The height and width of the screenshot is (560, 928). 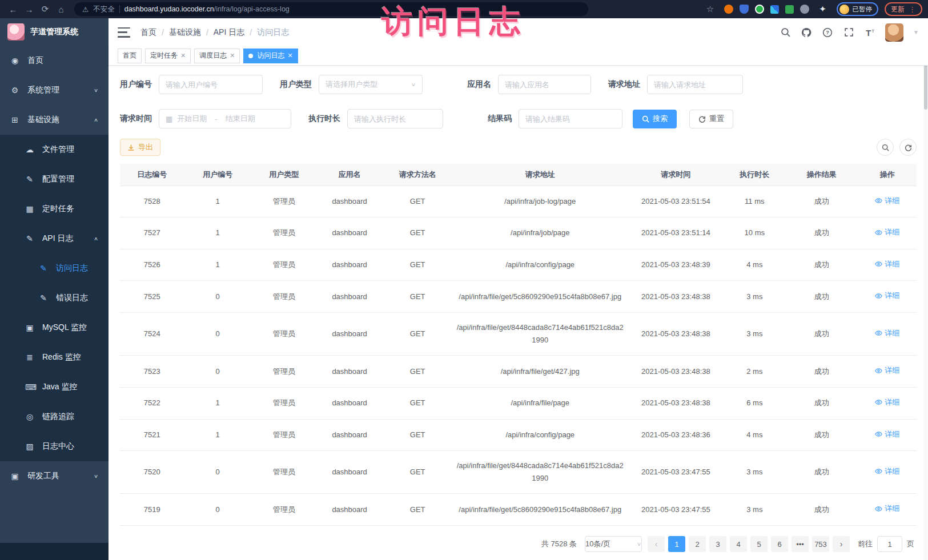 What do you see at coordinates (712, 119) in the screenshot?
I see `reset-button: 重置` at bounding box center [712, 119].